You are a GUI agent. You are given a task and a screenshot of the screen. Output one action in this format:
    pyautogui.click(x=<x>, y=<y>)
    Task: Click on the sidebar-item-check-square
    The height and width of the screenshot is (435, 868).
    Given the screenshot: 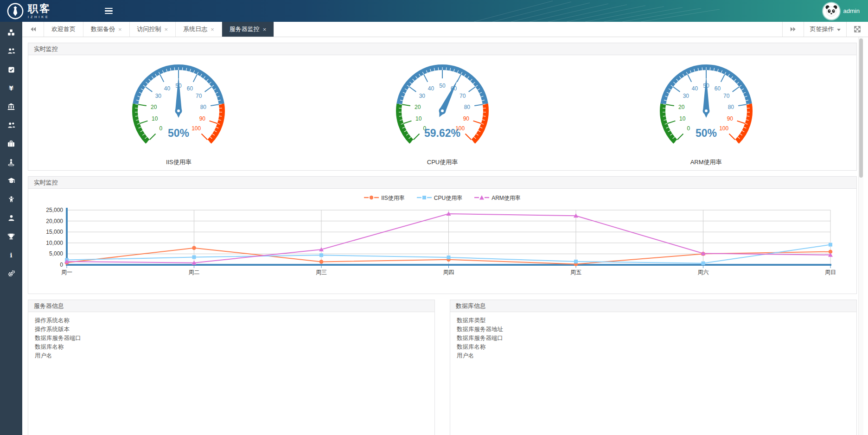 What is the action you would take?
    pyautogui.click(x=11, y=70)
    